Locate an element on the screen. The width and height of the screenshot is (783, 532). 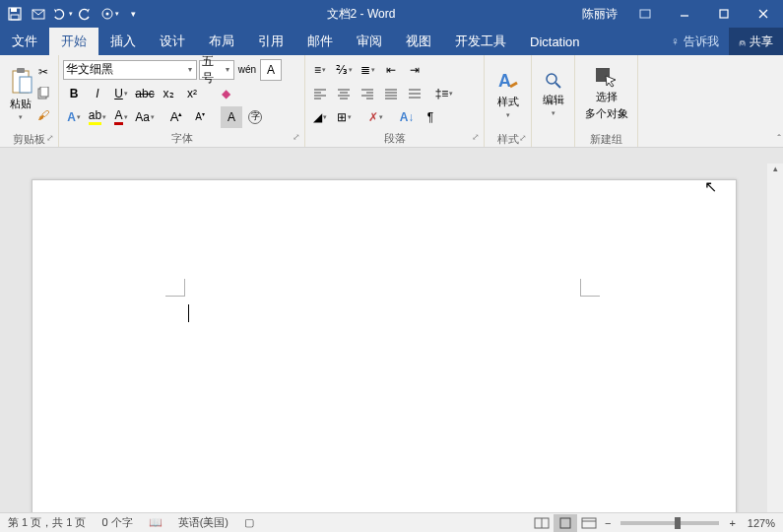
scroll-up-icon: ▴ is located at coordinates (775, 171).